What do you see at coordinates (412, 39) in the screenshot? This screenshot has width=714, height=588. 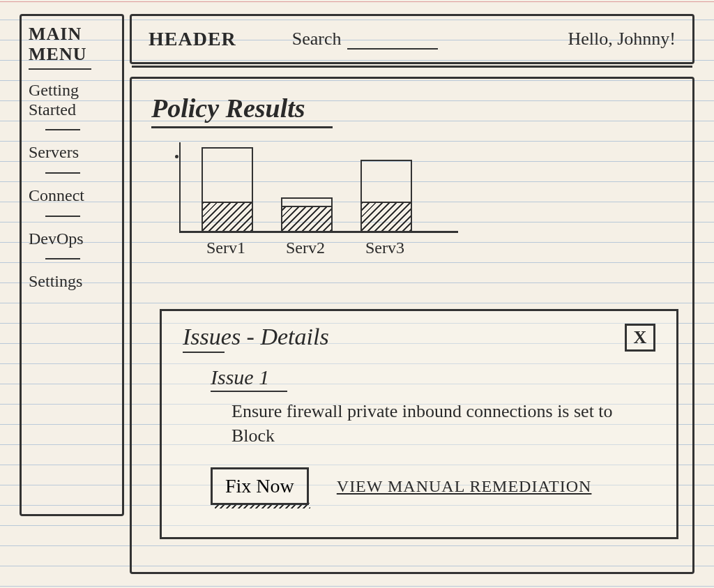 I see `header: HEADER Search Hello, Johnny!` at bounding box center [412, 39].